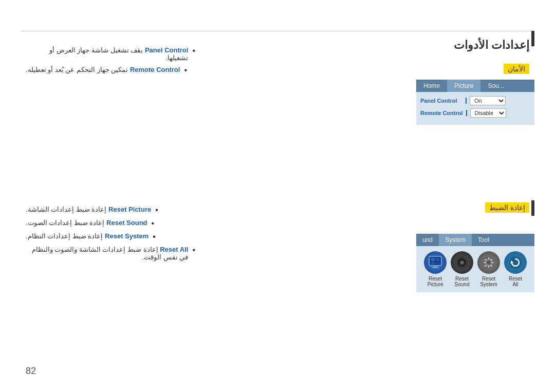  I want to click on panel-control-label: Panel Control, so click(443, 101).